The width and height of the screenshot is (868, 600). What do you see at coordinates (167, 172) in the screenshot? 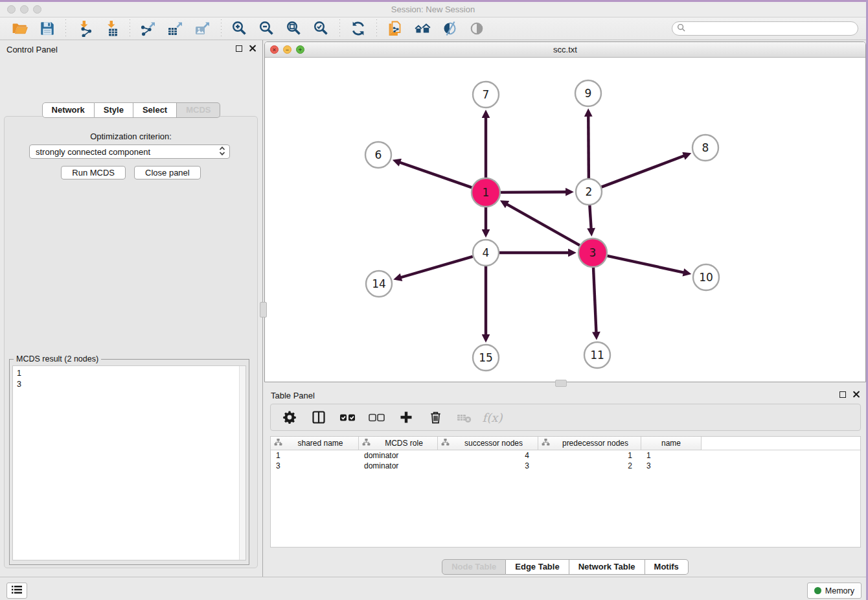
I see `close-panel-button: Close panel` at bounding box center [167, 172].